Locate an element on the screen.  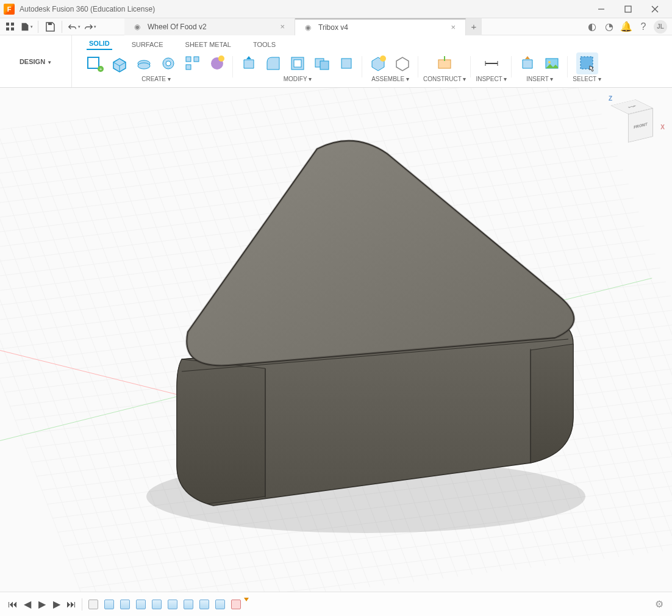
timeline-playhead is located at coordinates (246, 604).